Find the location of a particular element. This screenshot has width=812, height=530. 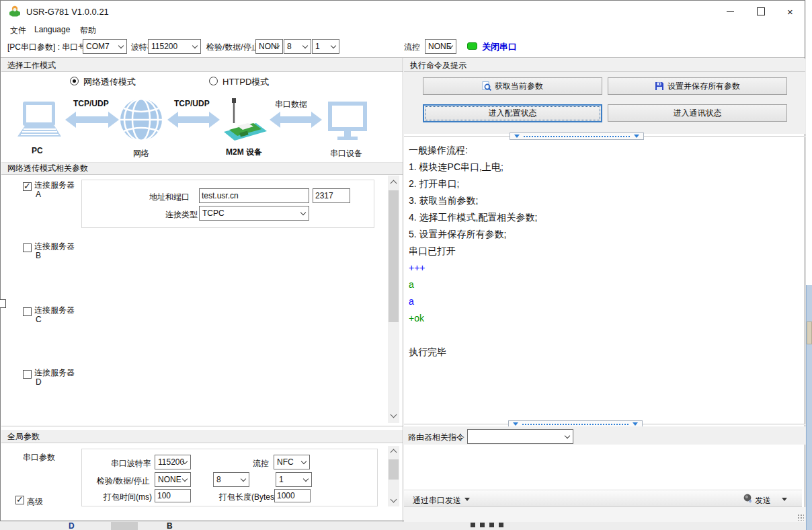

panel-divider is located at coordinates (403, 290).